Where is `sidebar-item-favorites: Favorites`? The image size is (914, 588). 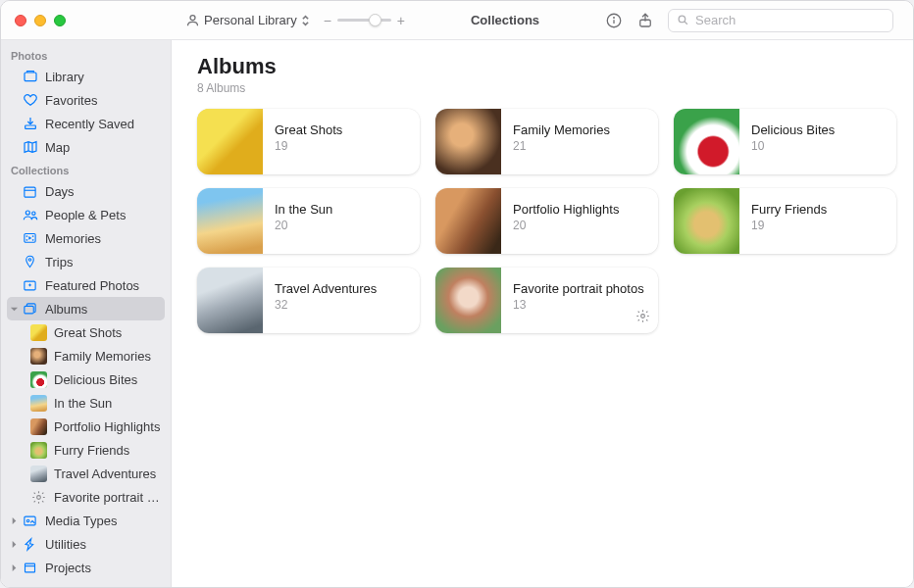
sidebar-item-favorites: Favorites is located at coordinates (86, 100).